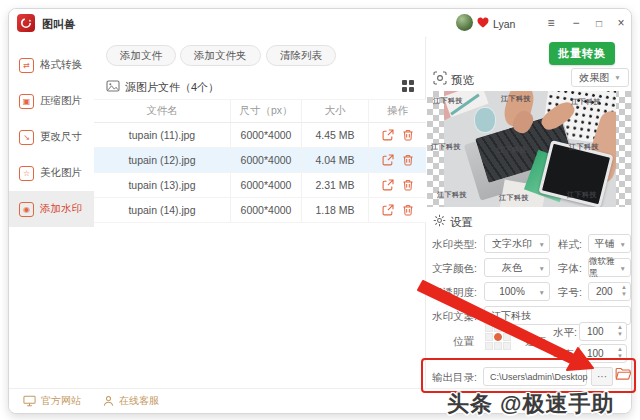 The image size is (640, 420). What do you see at coordinates (26, 66) in the screenshot?
I see `format-convert-icon: ⇄` at bounding box center [26, 66].